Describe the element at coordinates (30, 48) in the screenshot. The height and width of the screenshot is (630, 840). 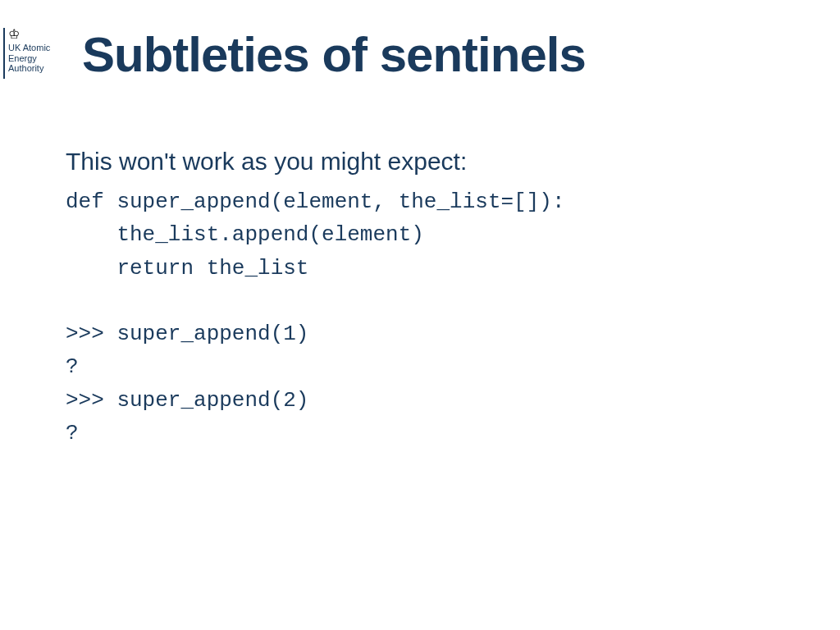
I see `logo-line-1: UK Atomic` at that location.